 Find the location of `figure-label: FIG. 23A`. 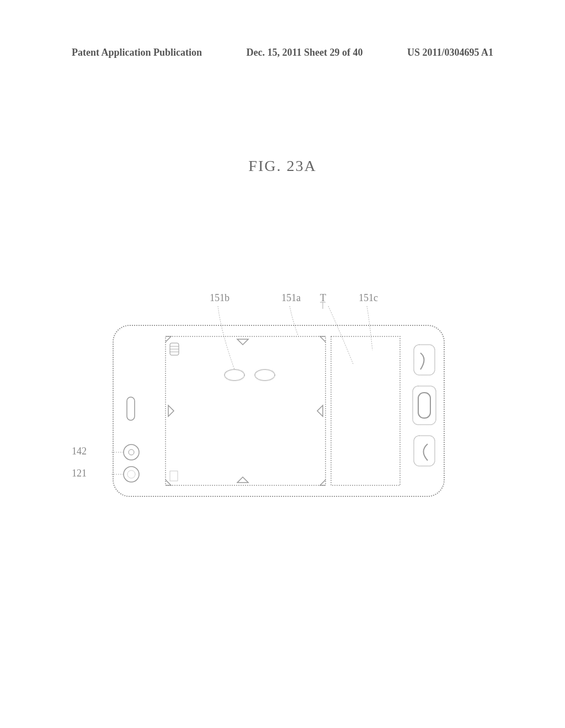

figure-label: FIG. 23A is located at coordinates (282, 166).